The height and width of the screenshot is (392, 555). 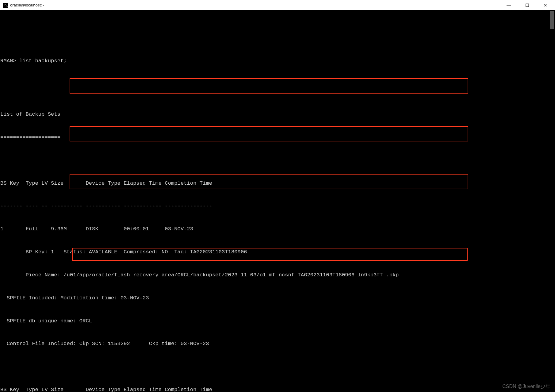 I want to click on watermark: CSDN @Juvenile少年, so click(x=526, y=386).